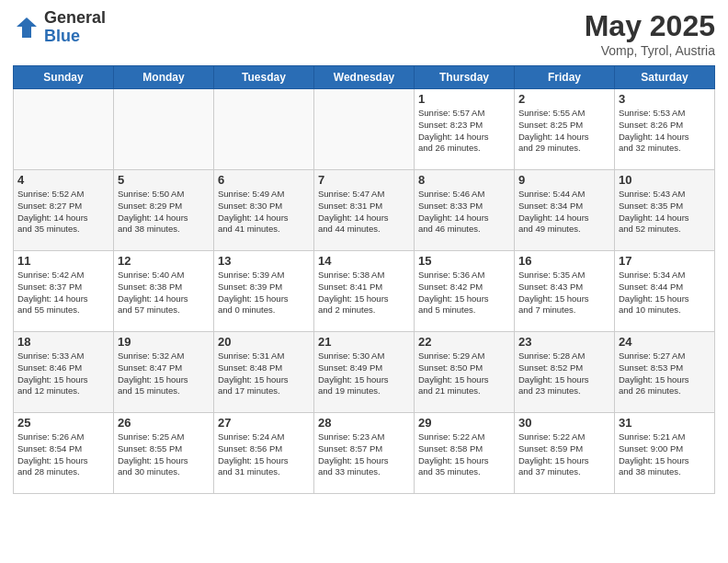 The height and width of the screenshot is (563, 728). I want to click on day-info: Sunrise: 5:28 AM Sunset: 8:52 PM Dayligh…, so click(564, 373).